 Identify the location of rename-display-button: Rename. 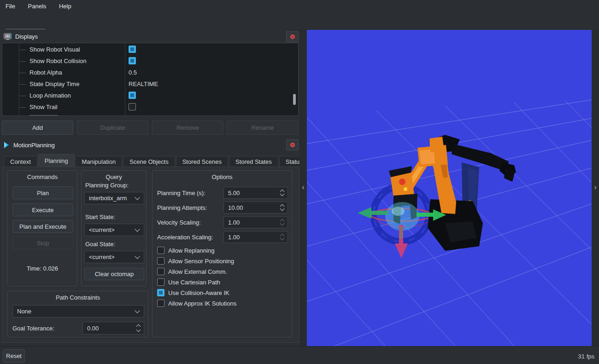
(263, 128).